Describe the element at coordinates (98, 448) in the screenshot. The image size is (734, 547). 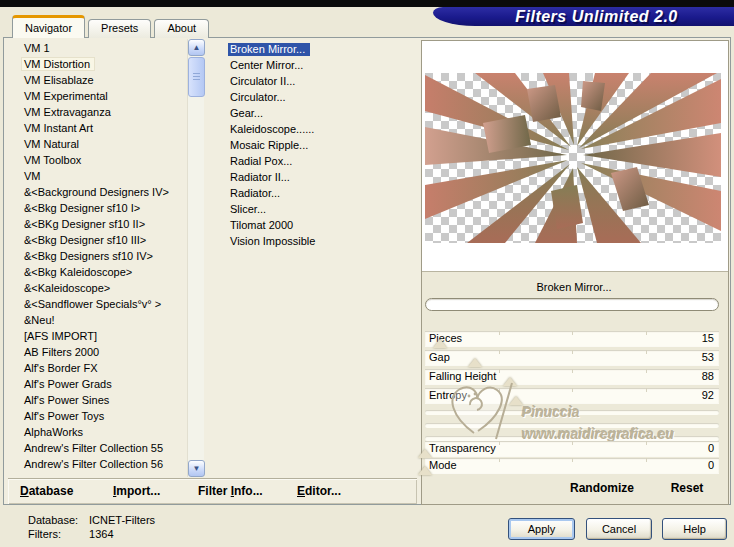
I see `category-item: Andrew's Filter Collection 55` at that location.